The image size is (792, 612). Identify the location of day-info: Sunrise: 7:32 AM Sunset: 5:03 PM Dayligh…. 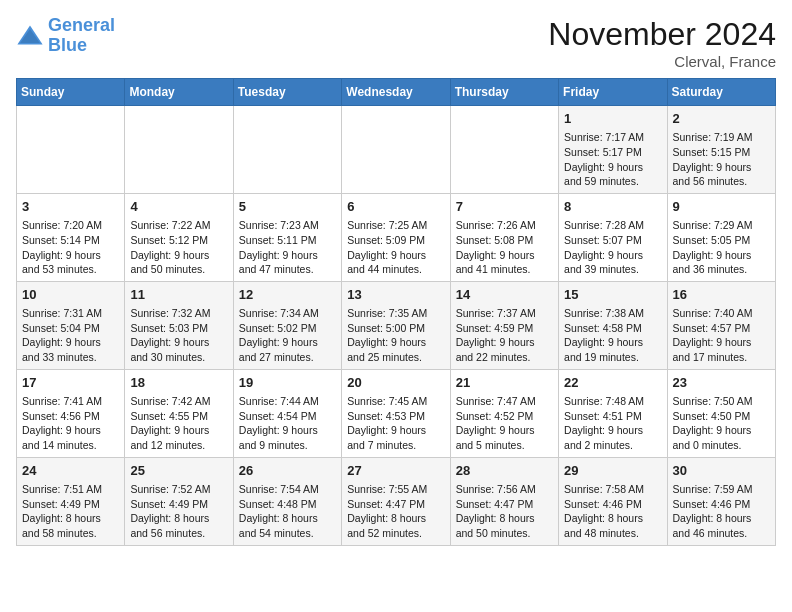
(170, 335).